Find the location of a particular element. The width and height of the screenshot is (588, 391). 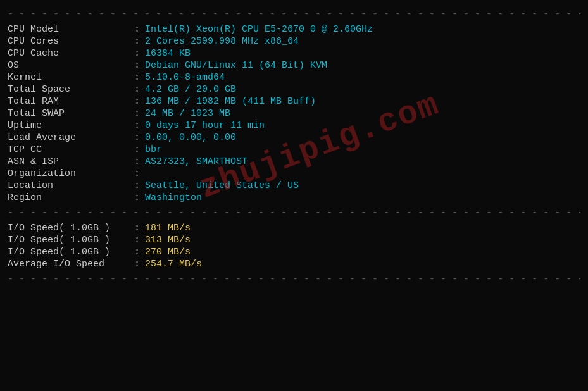

row-value: bbr is located at coordinates (153, 149).